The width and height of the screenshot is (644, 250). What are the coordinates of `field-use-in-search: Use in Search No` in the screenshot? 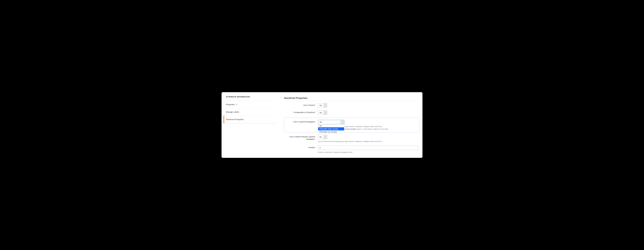 It's located at (352, 105).